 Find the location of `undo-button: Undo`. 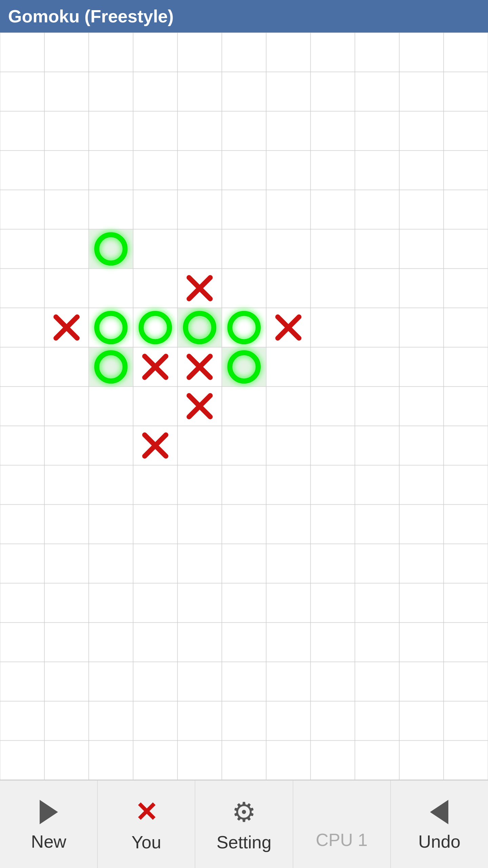

undo-button: Undo is located at coordinates (439, 824).